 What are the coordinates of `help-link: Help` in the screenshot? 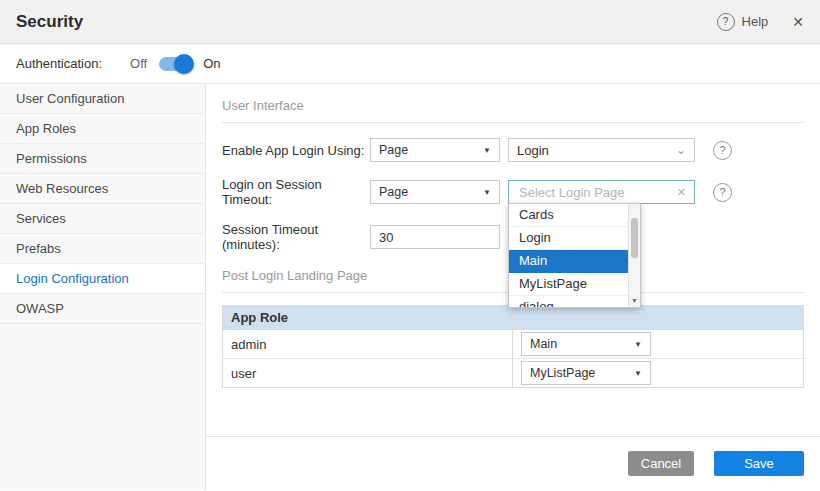 It's located at (756, 22).